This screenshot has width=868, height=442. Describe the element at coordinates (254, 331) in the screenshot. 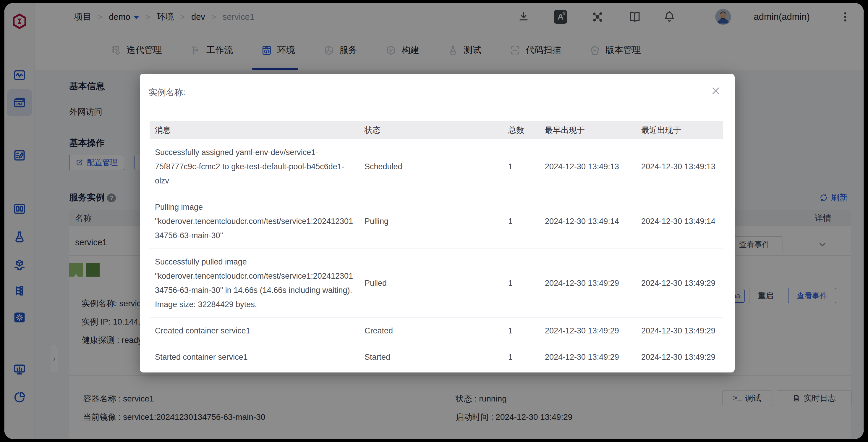

I see `event-message: Created container service1` at that location.